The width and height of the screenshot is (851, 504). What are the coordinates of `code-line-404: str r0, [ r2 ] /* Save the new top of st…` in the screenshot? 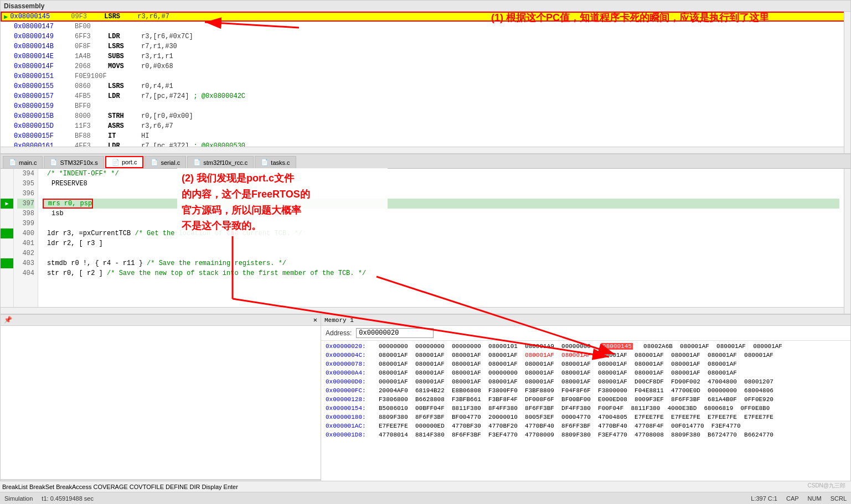 It's located at (441, 273).